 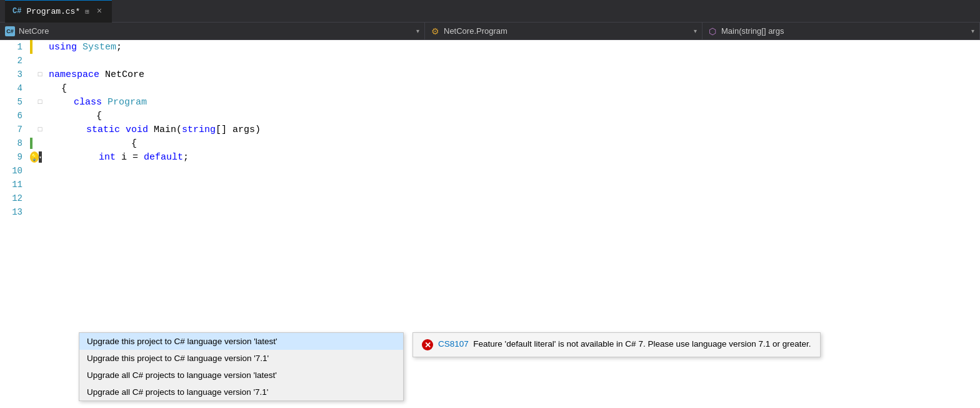 What do you see at coordinates (490, 212) in the screenshot?
I see `code-line-13: 13` at bounding box center [490, 212].